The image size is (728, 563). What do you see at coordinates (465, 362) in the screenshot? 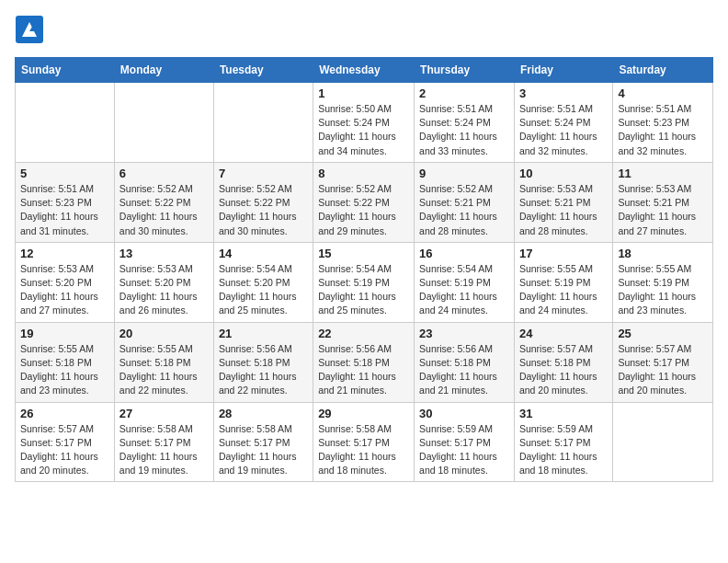
I see `calendar-cell: 23Sunrise: 5:56 AM Sunset: 5:18 PM Dayli…` at bounding box center [465, 362].